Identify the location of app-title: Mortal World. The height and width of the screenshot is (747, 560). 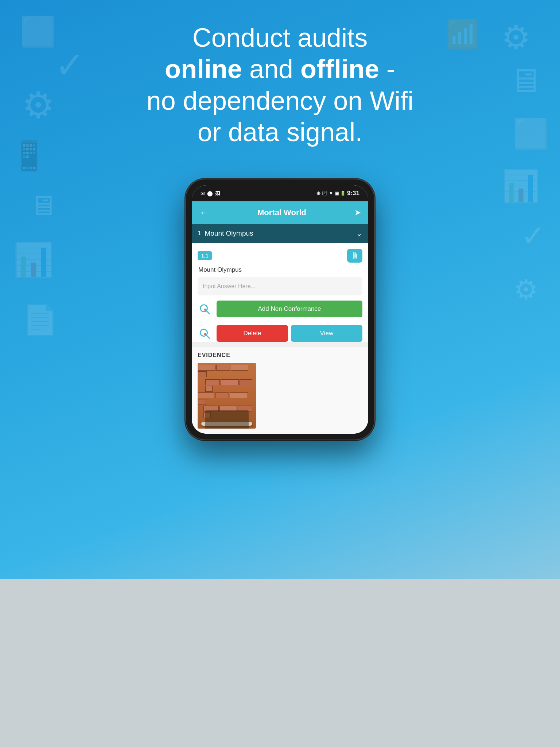
(282, 213).